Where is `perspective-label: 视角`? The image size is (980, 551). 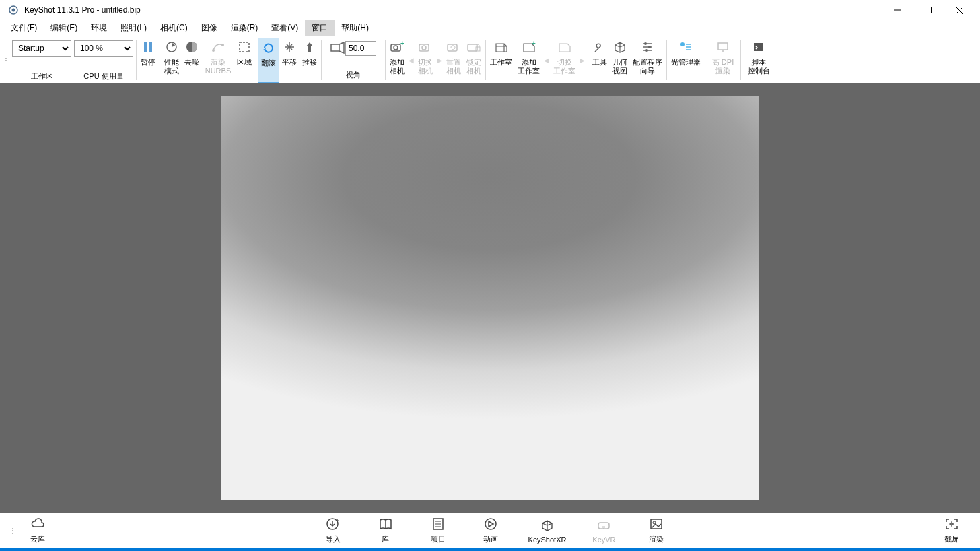 perspective-label: 视角 is located at coordinates (353, 75).